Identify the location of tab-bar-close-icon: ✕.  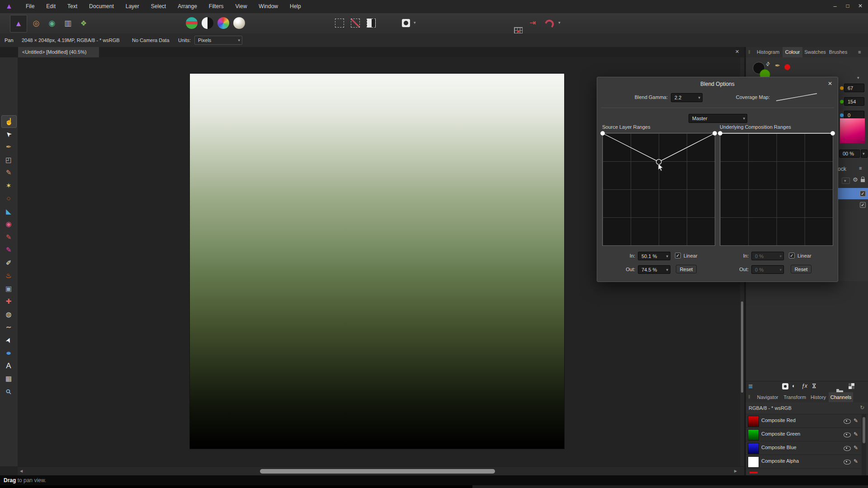
(737, 52).